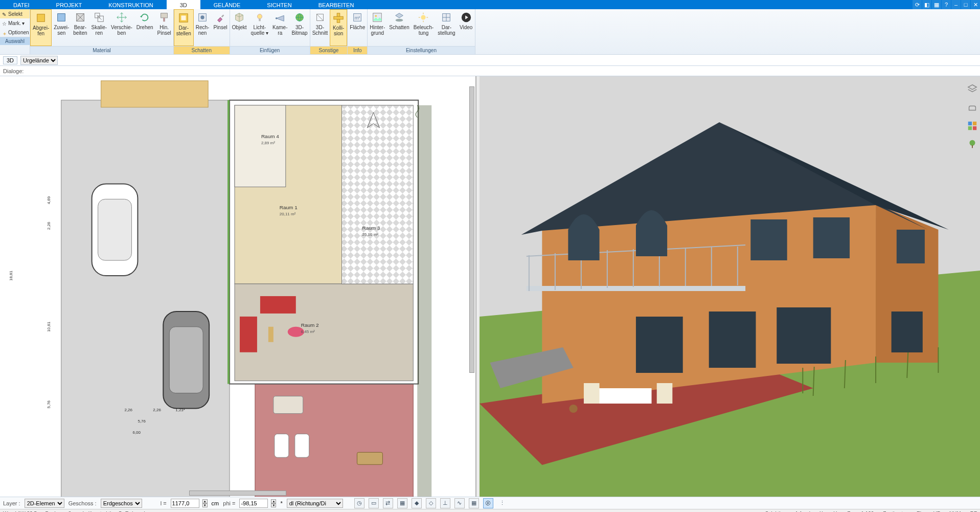  What do you see at coordinates (423, 28) in the screenshot?
I see `ribbon-beleuchtung-button: Beleuch-tung` at bounding box center [423, 28].